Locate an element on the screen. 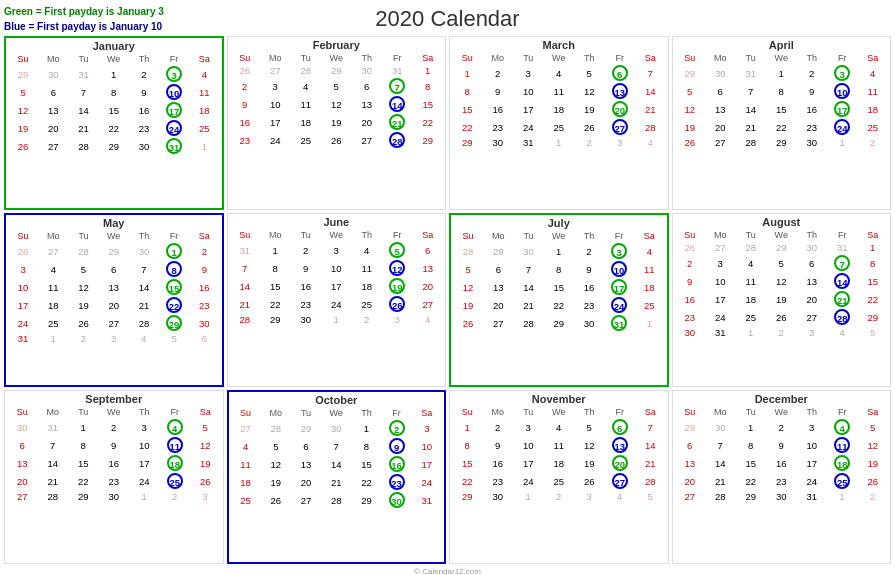 The image size is (895, 575). cal-day: 22 is located at coordinates (114, 128).